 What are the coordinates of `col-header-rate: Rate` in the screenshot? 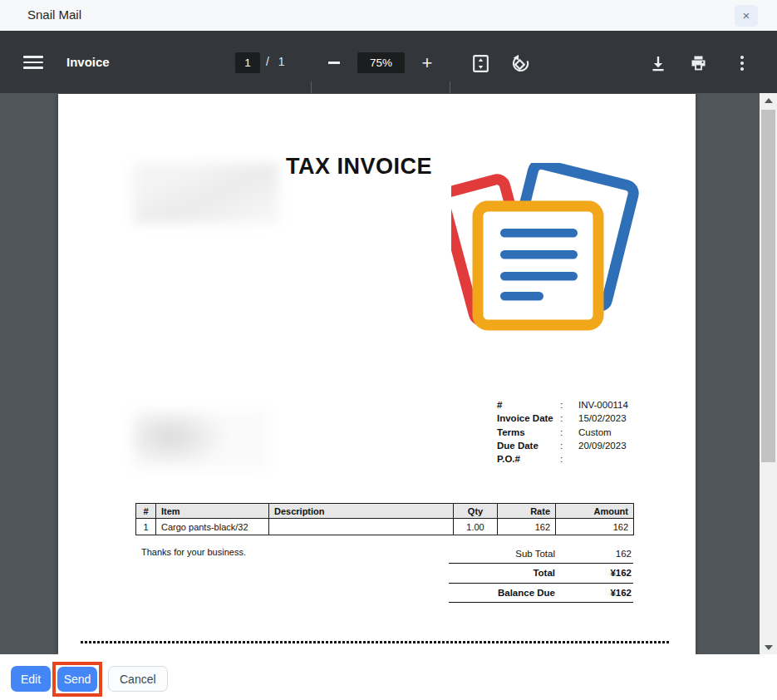 It's located at (527, 511).